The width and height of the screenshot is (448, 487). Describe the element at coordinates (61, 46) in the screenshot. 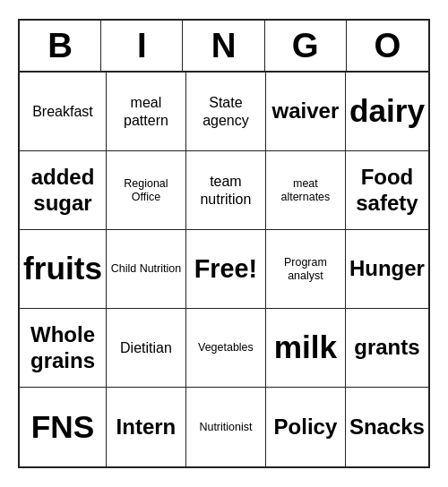

I see `header-letter: B` at that location.